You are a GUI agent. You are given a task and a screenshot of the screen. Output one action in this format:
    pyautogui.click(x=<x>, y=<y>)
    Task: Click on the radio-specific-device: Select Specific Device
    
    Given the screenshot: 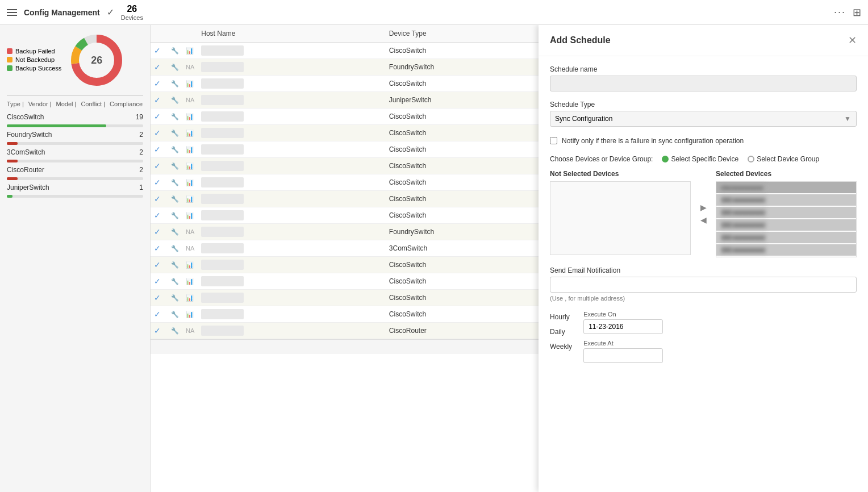 What is the action you would take?
    pyautogui.click(x=700, y=159)
    